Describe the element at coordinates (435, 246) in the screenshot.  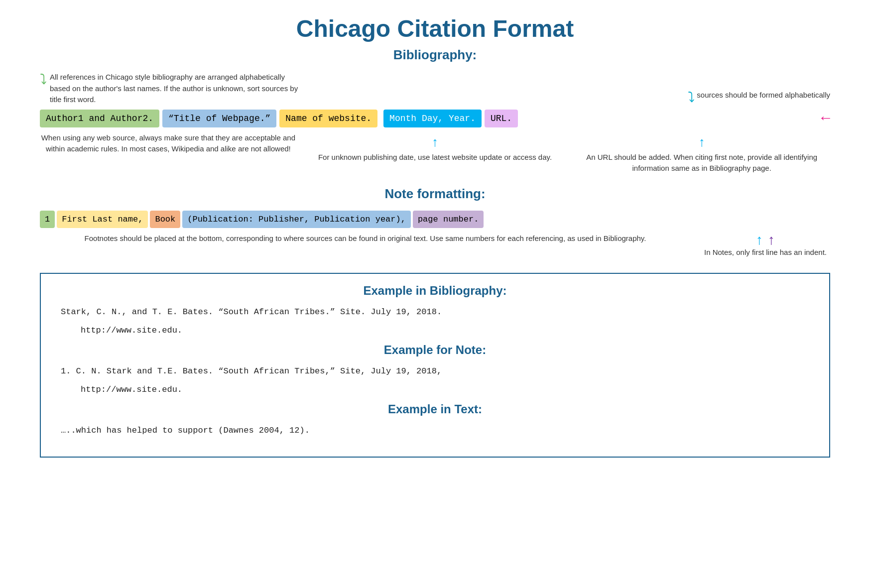
I see `below-note-annotations: Footnotes should be placed at the bottom…` at that location.